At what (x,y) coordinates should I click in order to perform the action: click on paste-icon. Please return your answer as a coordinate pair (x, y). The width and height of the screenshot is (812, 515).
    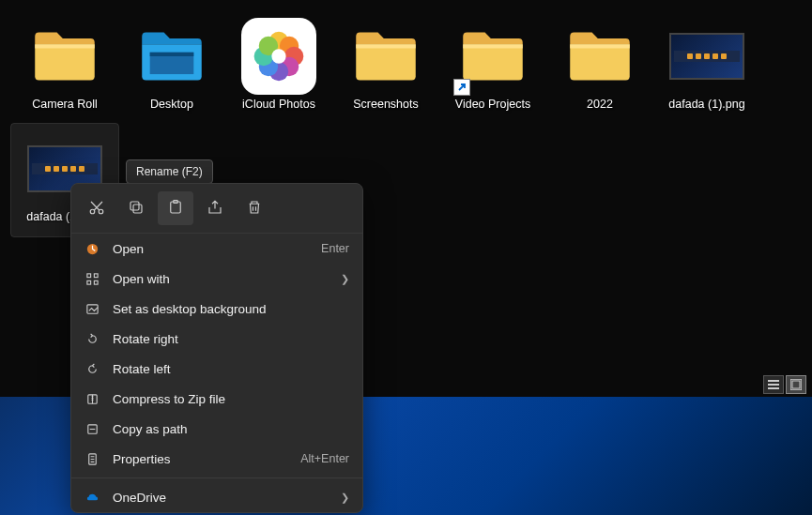
    Looking at the image, I should click on (176, 208).